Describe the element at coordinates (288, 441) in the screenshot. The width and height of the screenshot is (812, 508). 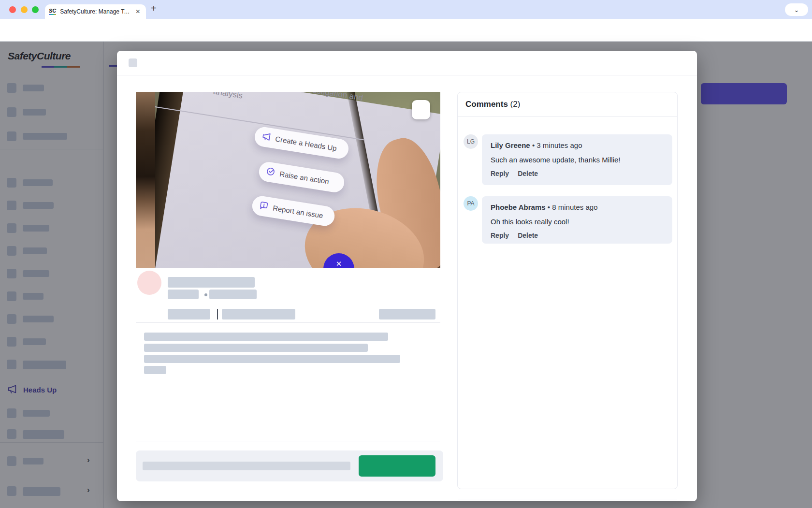
I see `footer-divider` at that location.